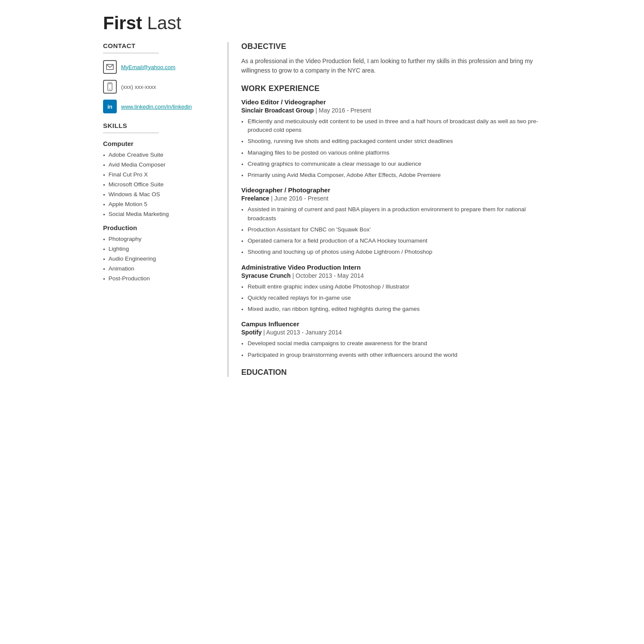  I want to click on page-header: First Last, so click(322, 23).